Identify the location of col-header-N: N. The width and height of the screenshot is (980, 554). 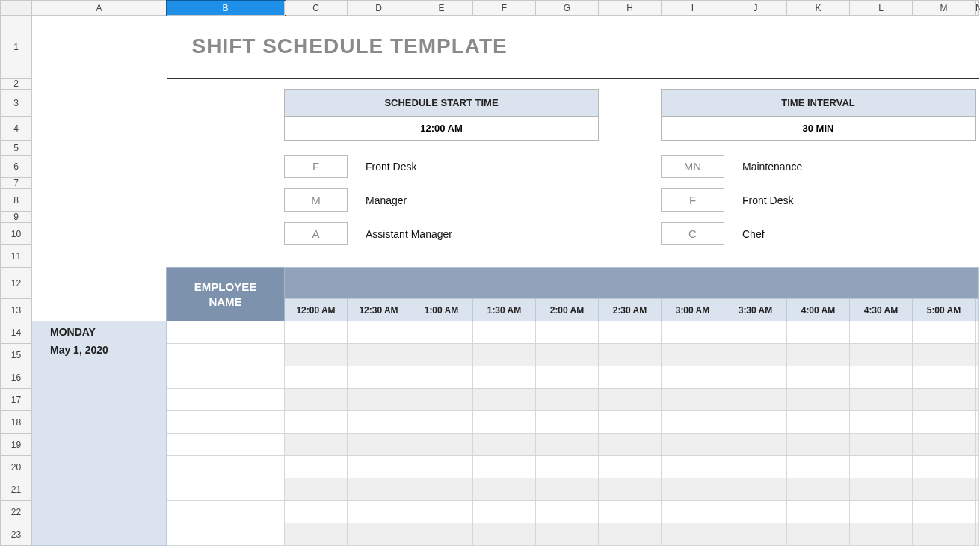
(977, 8).